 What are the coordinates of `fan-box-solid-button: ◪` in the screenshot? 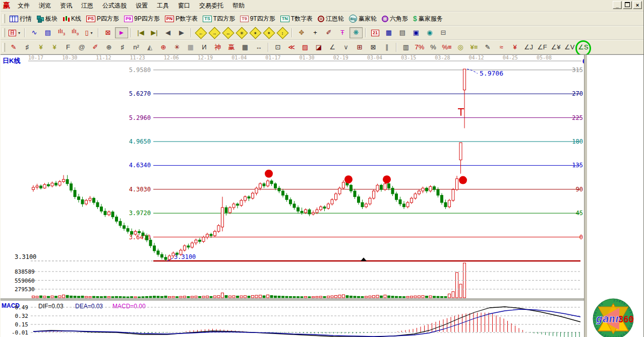 It's located at (319, 47).